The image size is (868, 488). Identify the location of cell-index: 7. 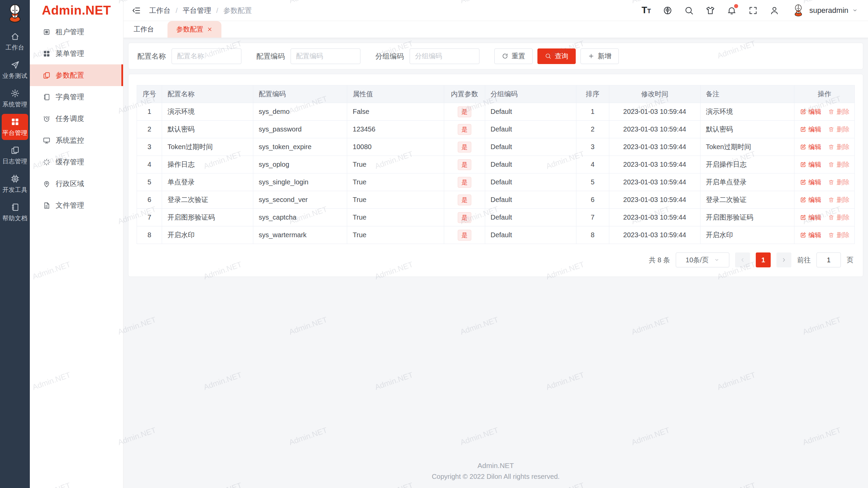
(150, 218).